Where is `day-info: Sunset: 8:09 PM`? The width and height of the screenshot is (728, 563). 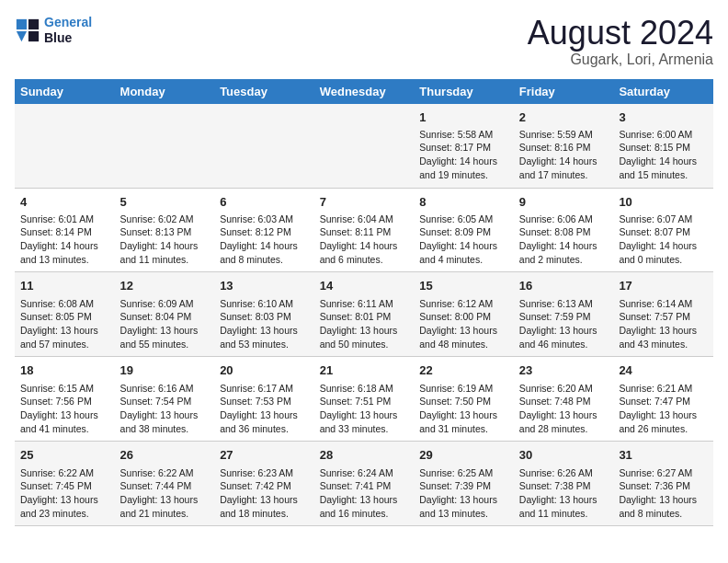
day-info: Sunset: 8:09 PM is located at coordinates (463, 232).